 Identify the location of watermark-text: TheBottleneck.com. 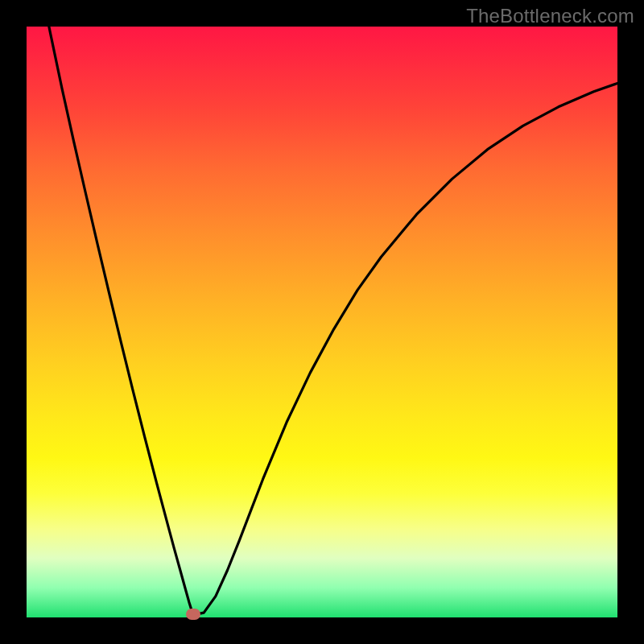
(551, 16).